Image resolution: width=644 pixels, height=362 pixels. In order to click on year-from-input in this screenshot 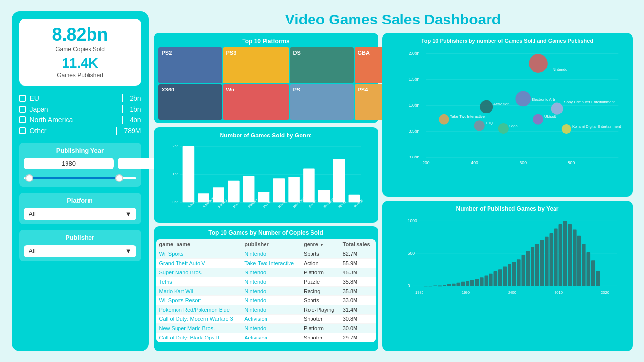, I will do `click(69, 163)`.